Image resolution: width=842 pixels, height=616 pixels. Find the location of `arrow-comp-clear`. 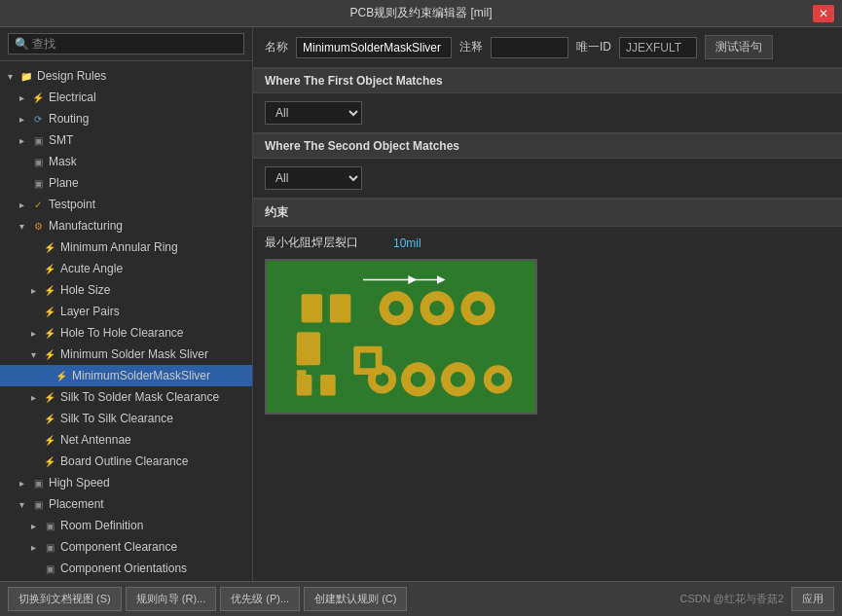

arrow-comp-clear is located at coordinates (37, 547).